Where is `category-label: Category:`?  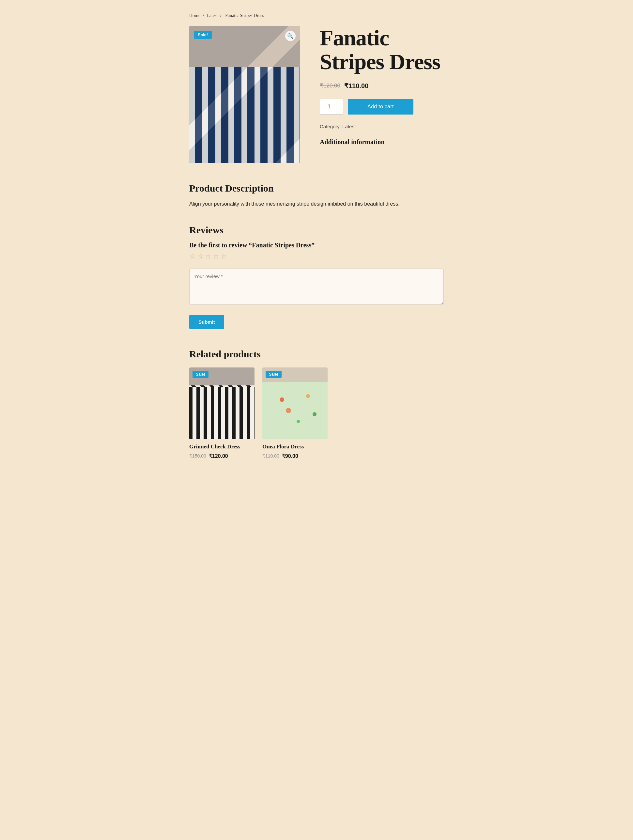 category-label: Category: is located at coordinates (330, 126).